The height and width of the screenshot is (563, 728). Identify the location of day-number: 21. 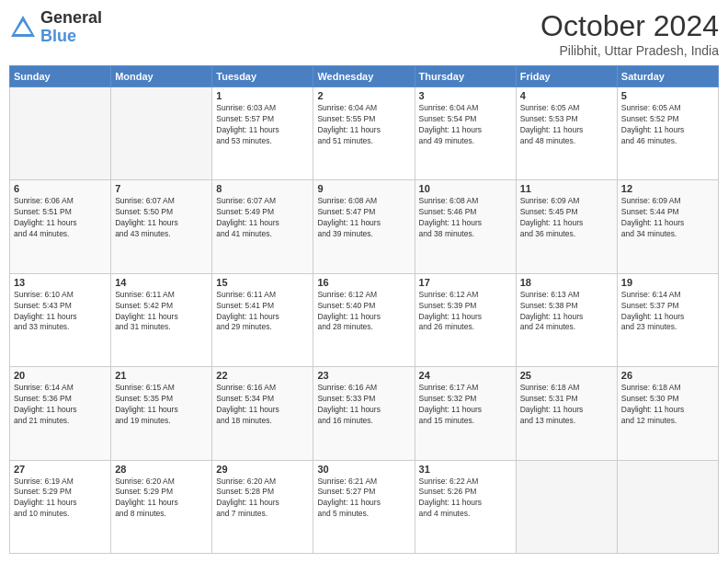
(162, 375).